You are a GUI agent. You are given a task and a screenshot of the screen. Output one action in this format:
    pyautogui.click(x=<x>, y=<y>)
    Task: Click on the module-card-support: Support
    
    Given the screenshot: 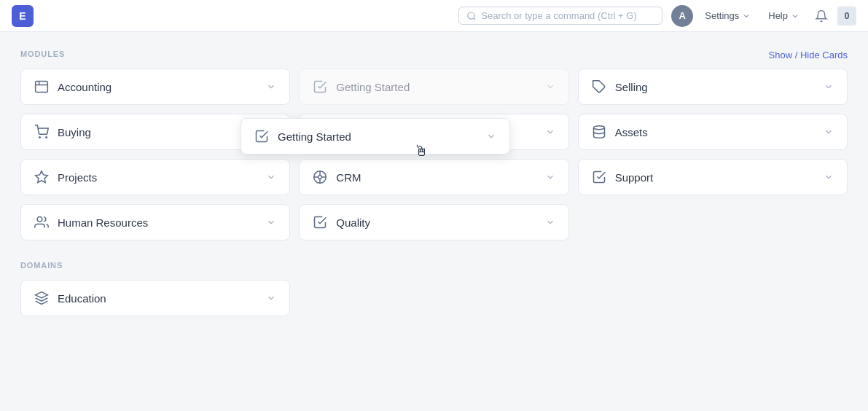 What is the action you would take?
    pyautogui.click(x=713, y=177)
    